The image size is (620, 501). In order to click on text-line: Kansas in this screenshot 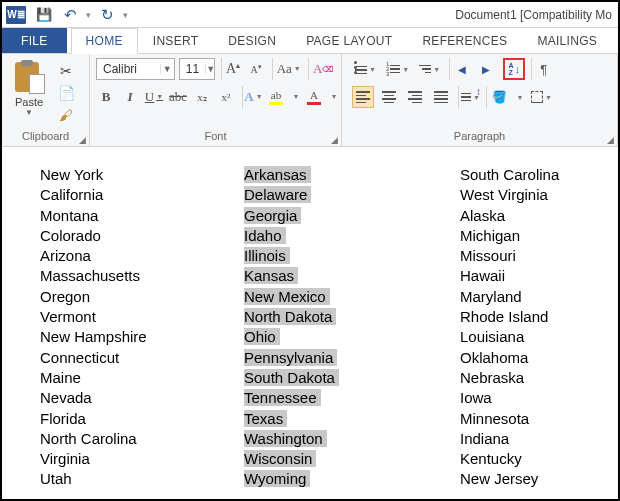, I will do `click(352, 276)`.